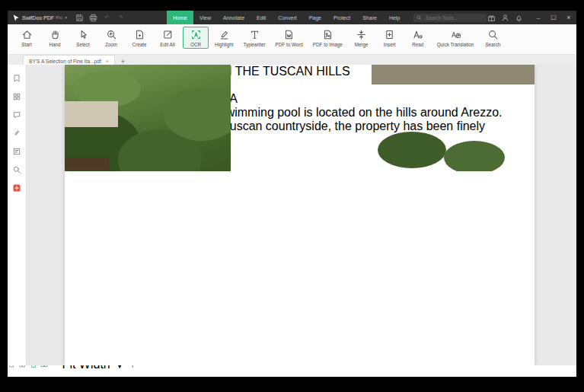 The width and height of the screenshot is (584, 392). I want to click on minimize-button: –, so click(538, 18).